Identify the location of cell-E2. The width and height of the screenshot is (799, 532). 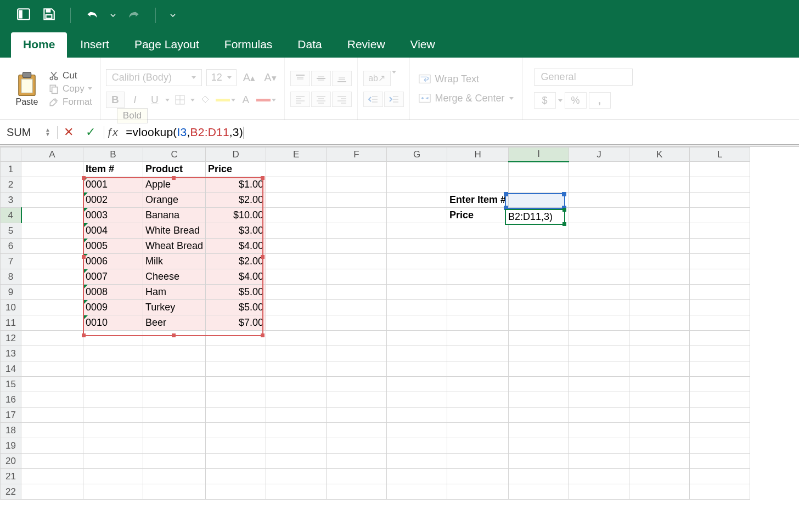
(296, 185).